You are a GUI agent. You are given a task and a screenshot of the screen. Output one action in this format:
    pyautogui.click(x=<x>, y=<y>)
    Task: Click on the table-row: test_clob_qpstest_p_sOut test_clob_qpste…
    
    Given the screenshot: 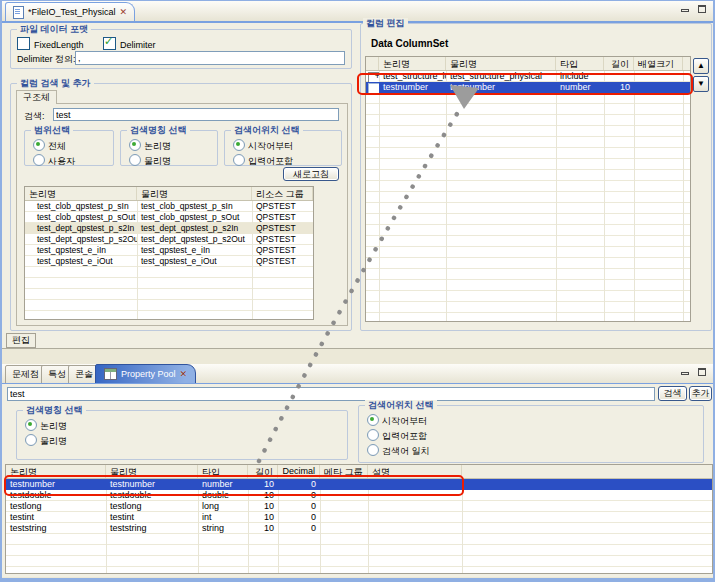 What is the action you would take?
    pyautogui.click(x=169, y=218)
    